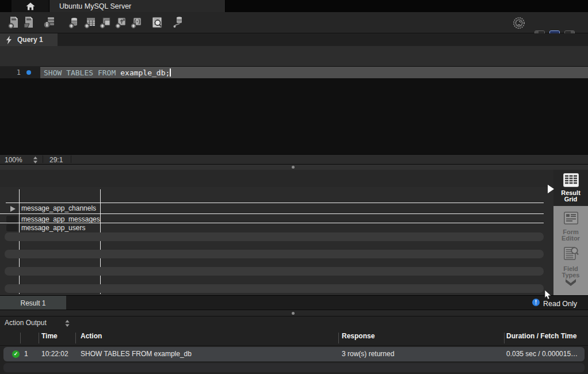 This screenshot has height=374, width=588. I want to click on query-toolbar: ✓ × Limit to 1000 rows ★, so click(294, 56).